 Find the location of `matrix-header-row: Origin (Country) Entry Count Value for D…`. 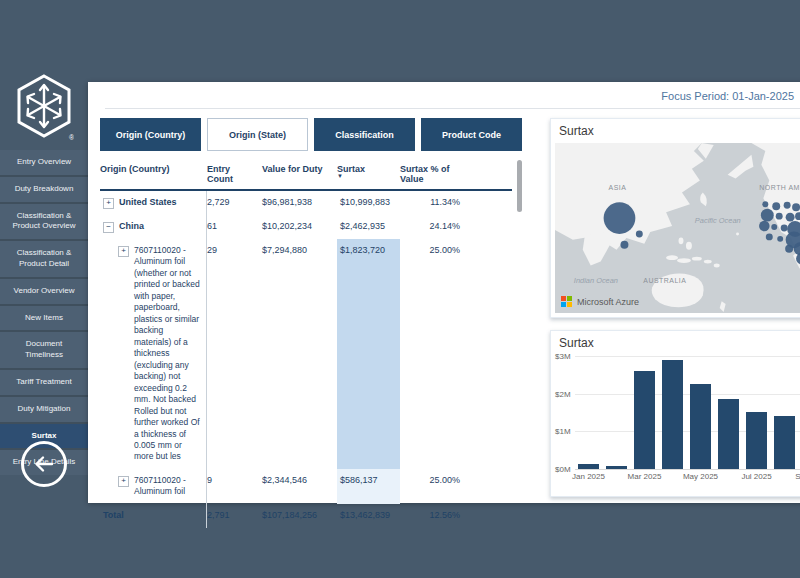

matrix-header-row: Origin (Country) Entry Count Value for D… is located at coordinates (306, 176).